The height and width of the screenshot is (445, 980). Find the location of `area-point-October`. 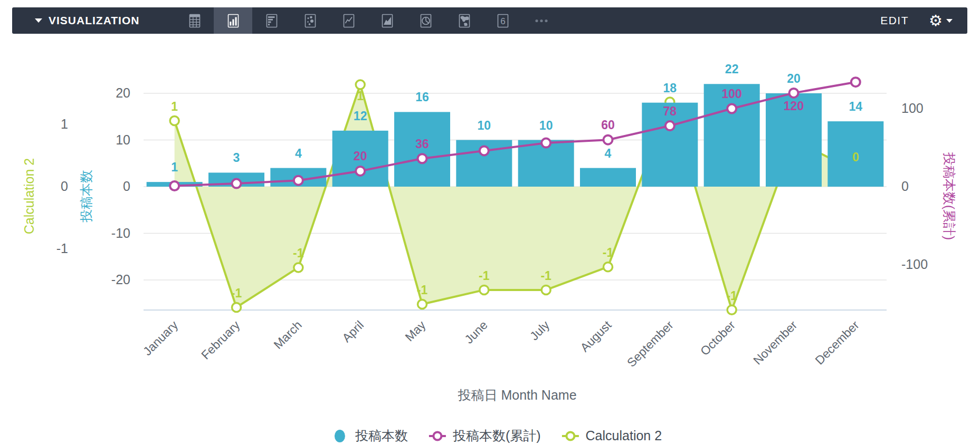

area-point-October is located at coordinates (731, 310).